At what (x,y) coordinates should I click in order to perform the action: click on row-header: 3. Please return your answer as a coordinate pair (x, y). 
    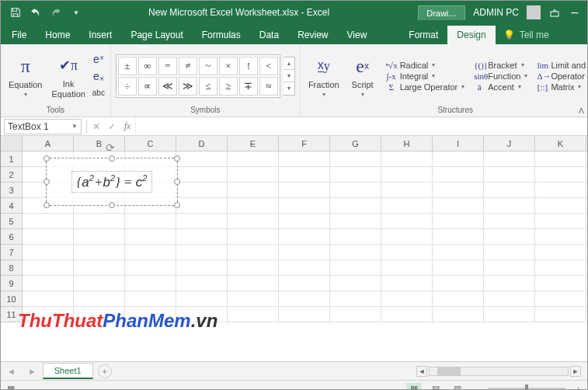
    Looking at the image, I should click on (12, 190).